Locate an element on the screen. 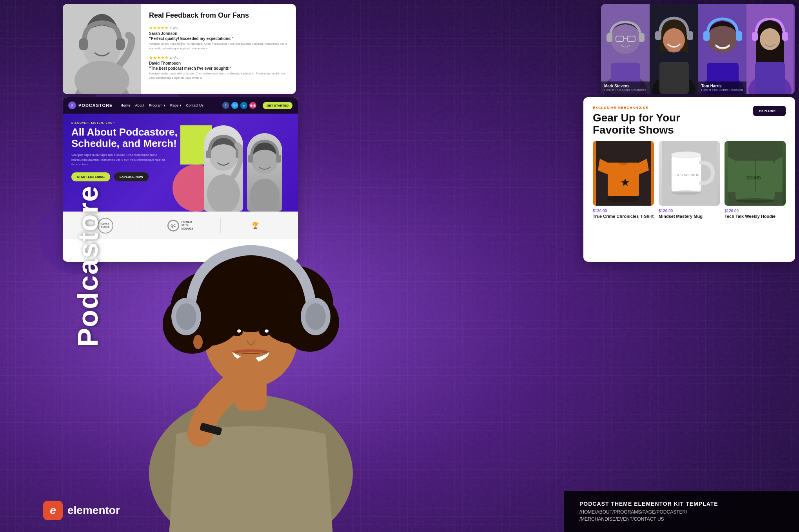 This screenshot has width=799, height=532. elementor-text: elementor is located at coordinates (94, 510).